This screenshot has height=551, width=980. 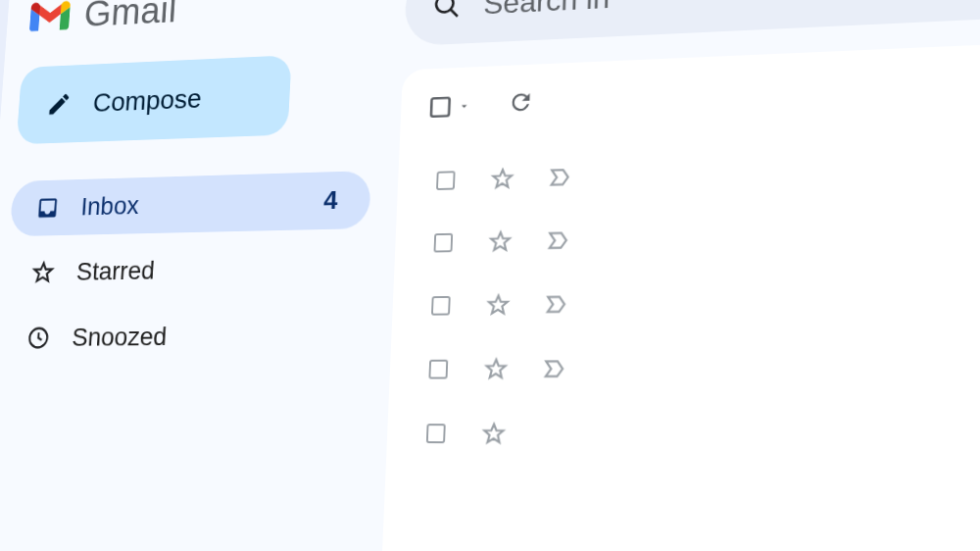 I want to click on folder-inbox-label: Inbox, so click(x=191, y=204).